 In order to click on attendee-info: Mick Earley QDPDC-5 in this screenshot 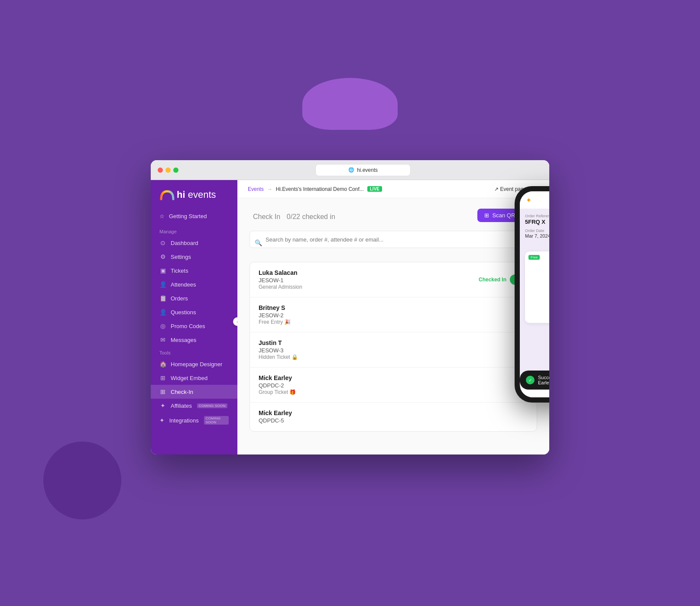, I will do `click(393, 417)`.